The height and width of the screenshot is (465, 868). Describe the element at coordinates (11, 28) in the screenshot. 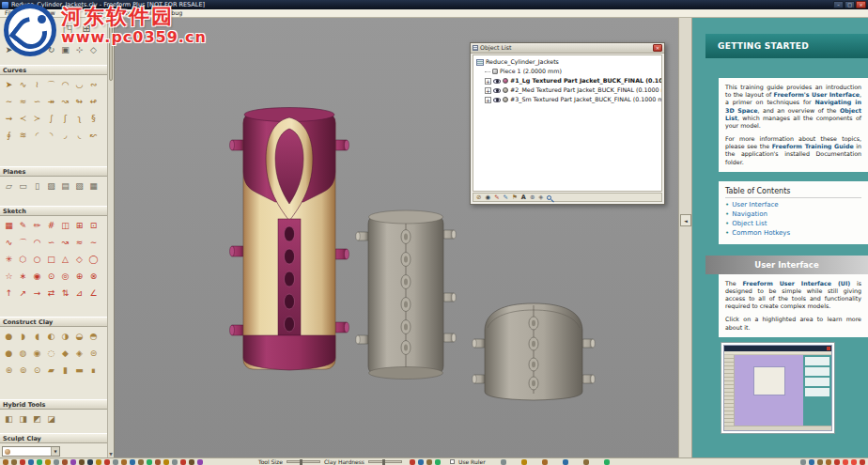

I see `tool-icon: ▤` at that location.